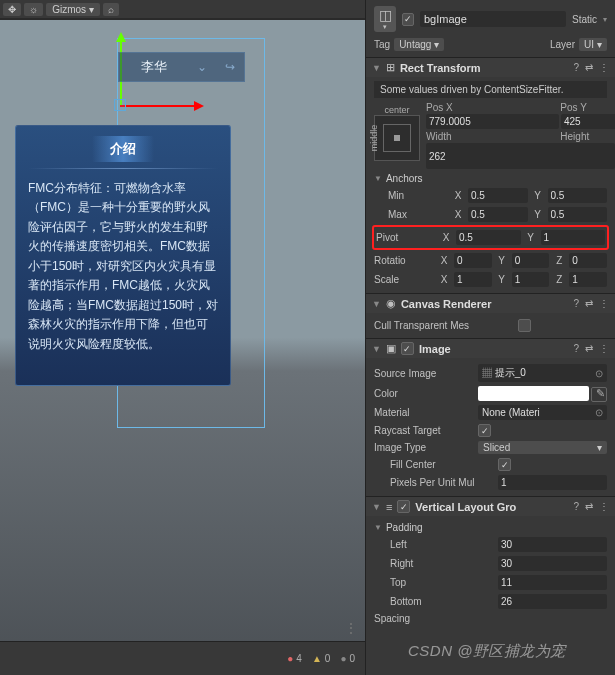 The image size is (615, 675). I want to click on layer-dropdown: UI▾, so click(593, 44).